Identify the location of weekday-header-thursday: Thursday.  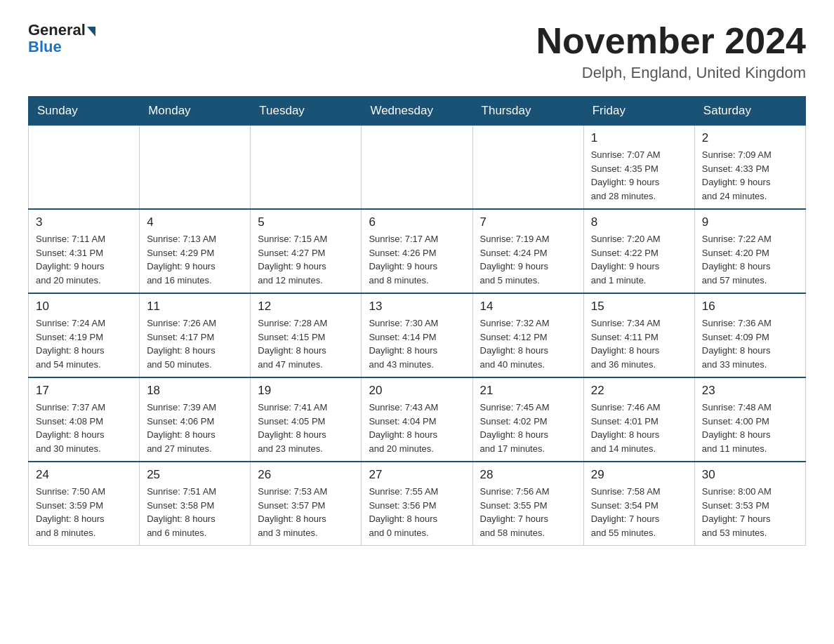
(528, 111).